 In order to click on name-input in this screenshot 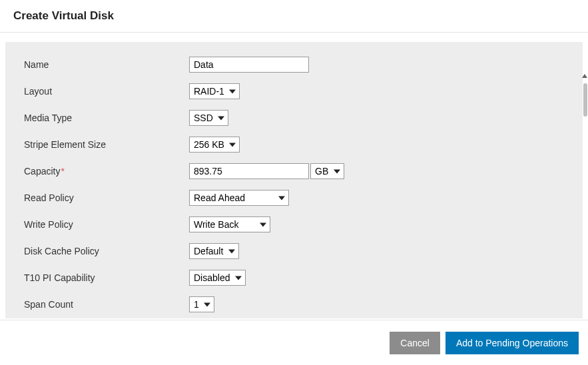, I will do `click(249, 65)`.